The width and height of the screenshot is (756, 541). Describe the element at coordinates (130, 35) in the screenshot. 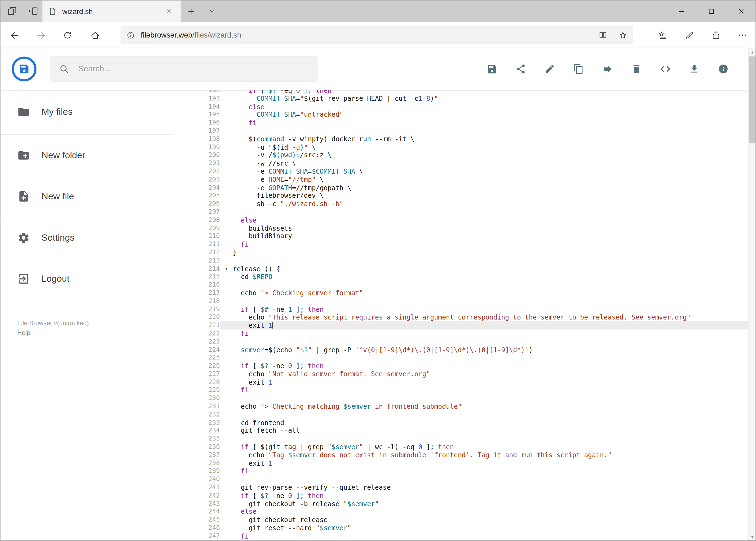

I see `site-info-icon` at that location.